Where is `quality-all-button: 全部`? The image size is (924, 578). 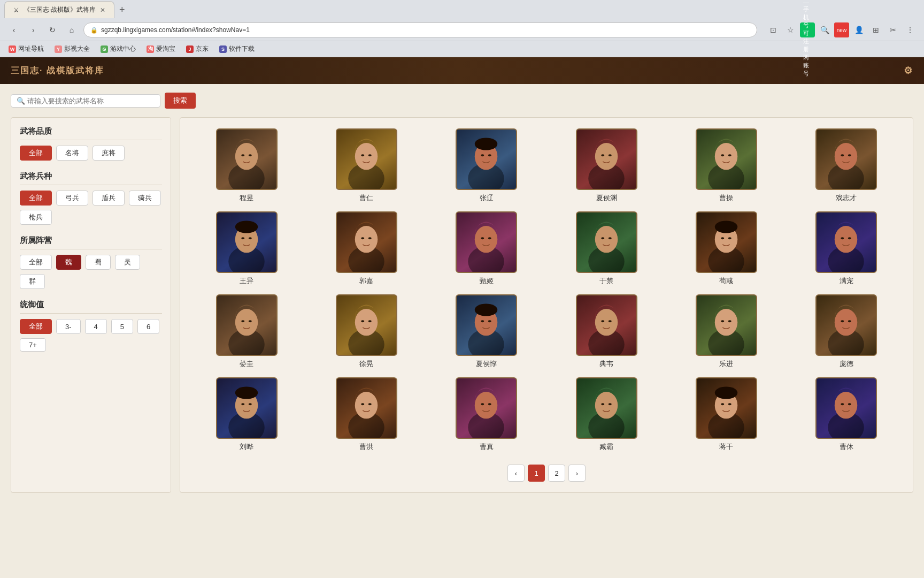
quality-all-button: 全部 is located at coordinates (36, 153).